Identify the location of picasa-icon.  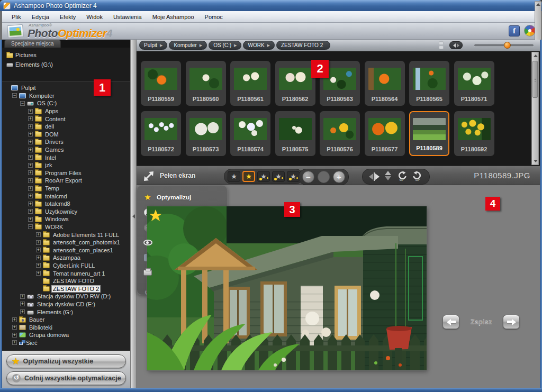
(530, 31).